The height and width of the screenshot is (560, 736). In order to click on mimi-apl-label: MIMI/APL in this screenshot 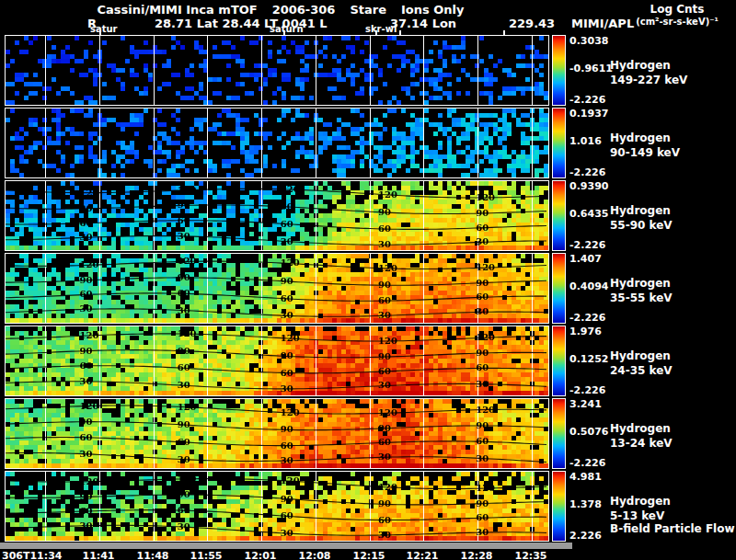, I will do `click(603, 24)`.